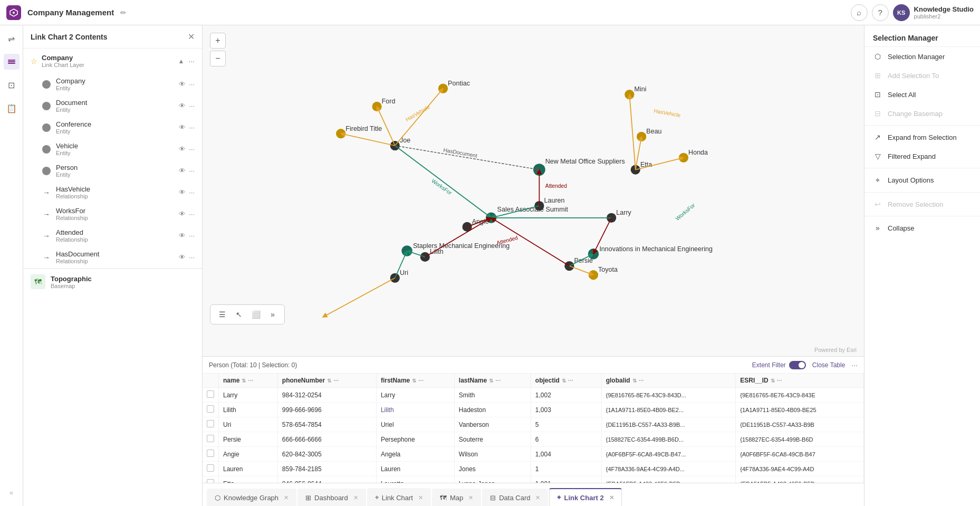  What do you see at coordinates (533, 428) in the screenshot?
I see `table-scroll: name ⇅ ··· phoneNumber ⇅ ···` at bounding box center [533, 428].